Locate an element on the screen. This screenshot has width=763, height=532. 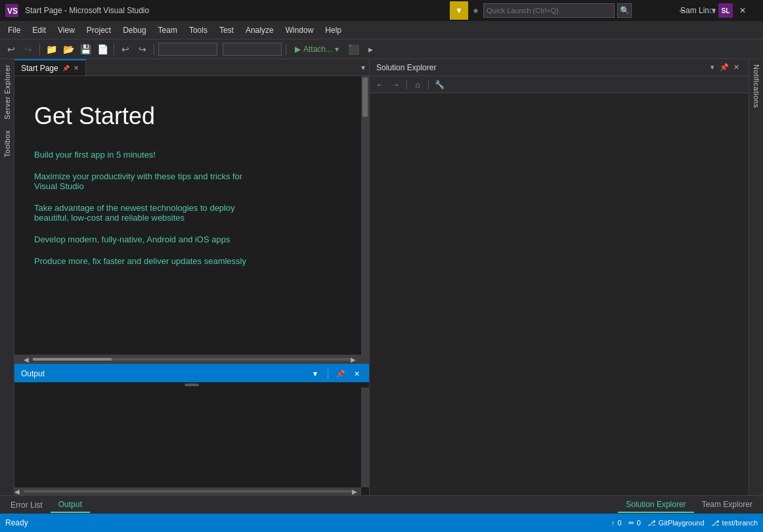
hscroll-track is located at coordinates (192, 359).